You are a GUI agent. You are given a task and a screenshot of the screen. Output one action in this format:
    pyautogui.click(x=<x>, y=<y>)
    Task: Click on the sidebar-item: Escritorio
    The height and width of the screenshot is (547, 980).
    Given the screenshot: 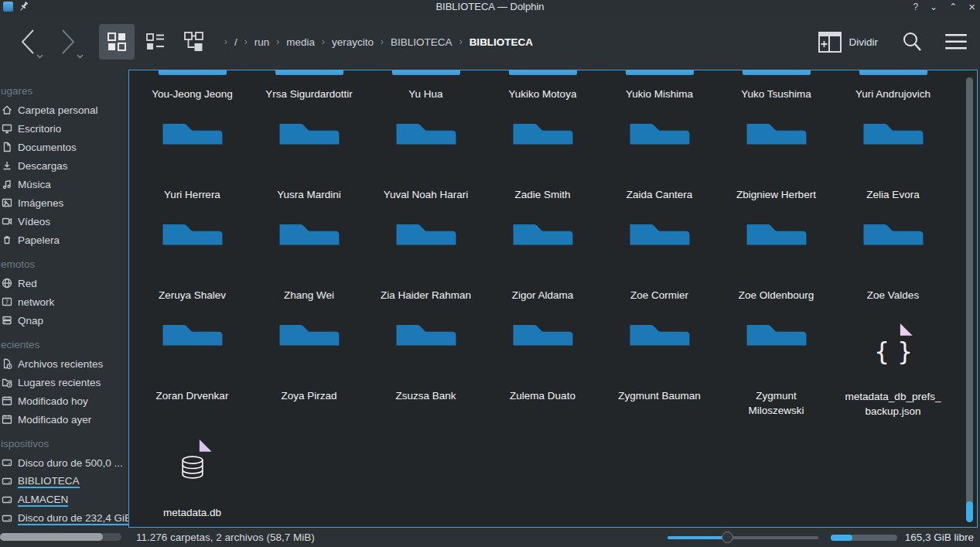 What is the action you would take?
    pyautogui.click(x=64, y=128)
    